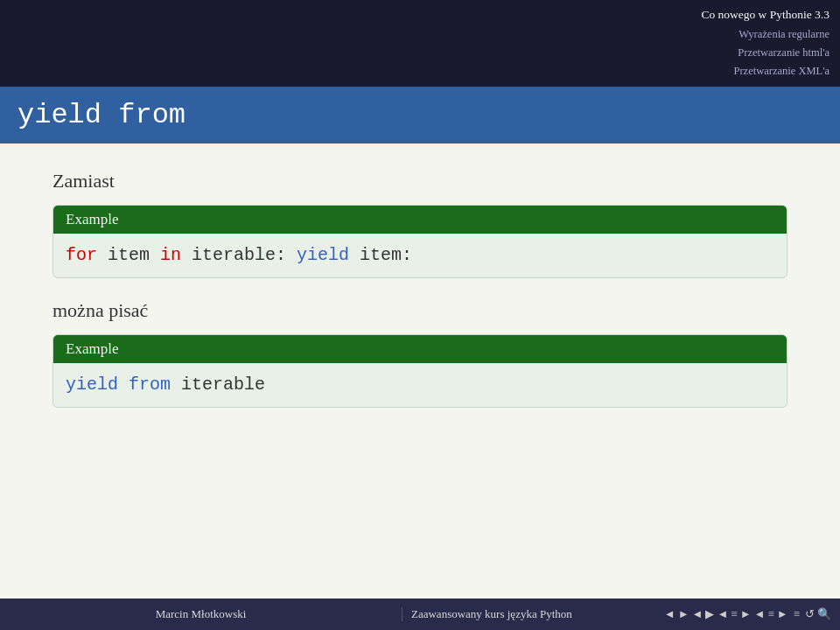 Image resolution: width=840 pixels, height=630 pixels. Describe the element at coordinates (765, 72) in the screenshot. I see `nav-item-2: Przetwarzanie XML'a` at that location.